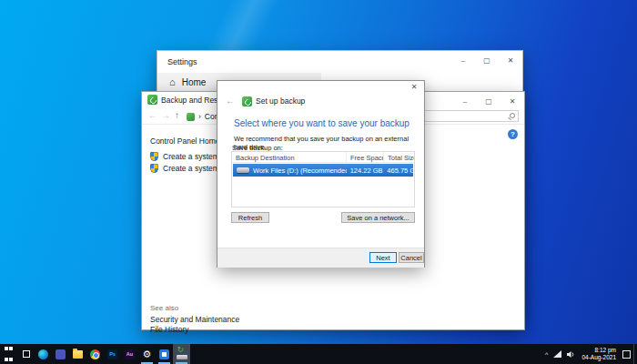  Describe the element at coordinates (187, 82) in the screenshot. I see `sidebar-item-home: ⌂ Home` at that location.